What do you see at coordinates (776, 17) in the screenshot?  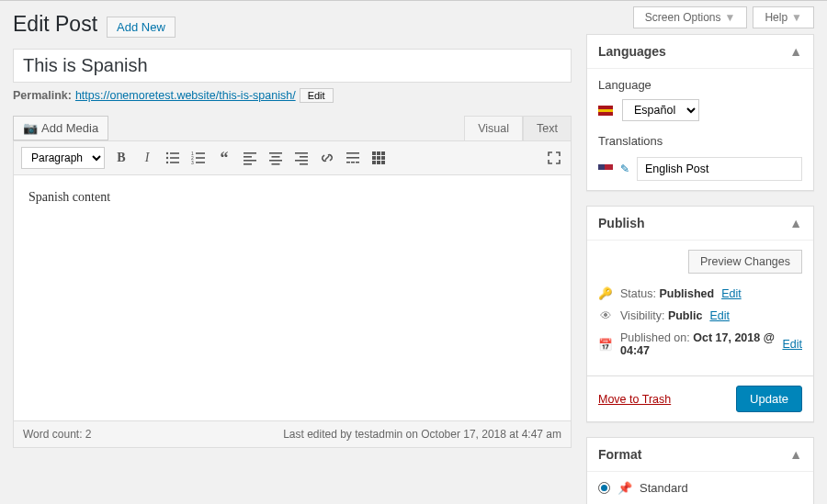 I see `help-label: Help` at bounding box center [776, 17].